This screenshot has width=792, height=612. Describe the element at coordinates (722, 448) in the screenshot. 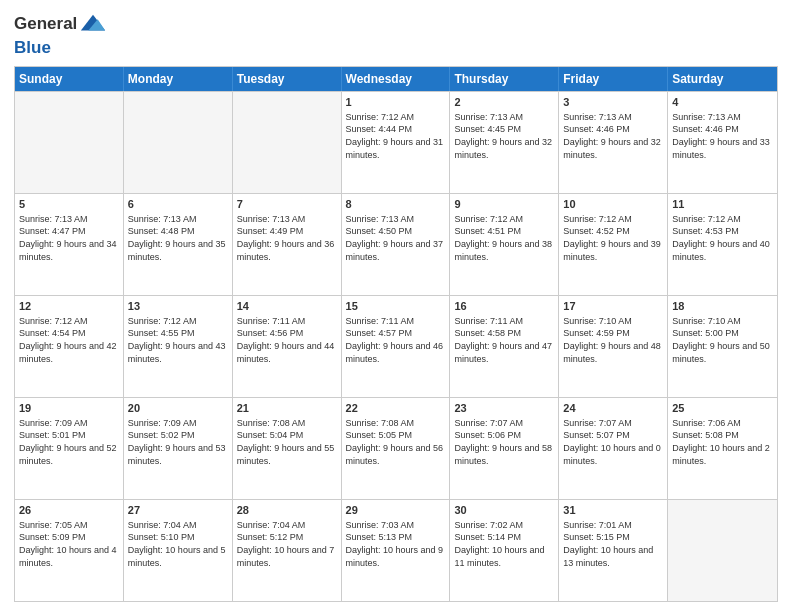

I see `calendar-cell: 25Sunrise: 7:06 AM Sunset: 5:08 PM Dayli…` at that location.